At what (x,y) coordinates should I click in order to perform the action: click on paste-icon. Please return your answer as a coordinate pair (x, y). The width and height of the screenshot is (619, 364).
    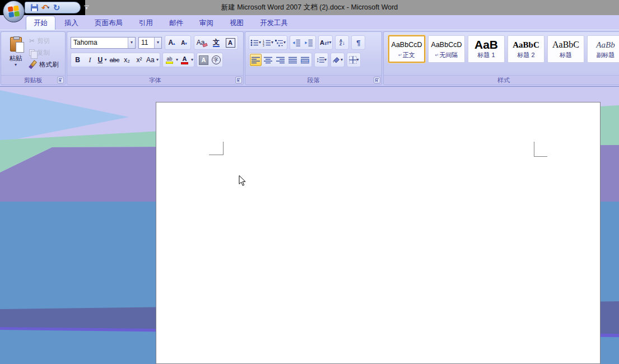
    Looking at the image, I should click on (16, 44).